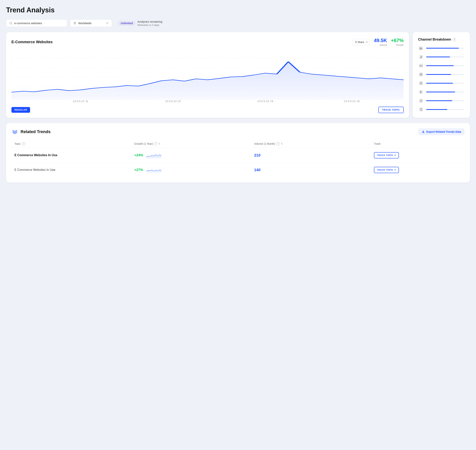  Describe the element at coordinates (440, 66) in the screenshot. I see `youtube-bar-fill` at that location.